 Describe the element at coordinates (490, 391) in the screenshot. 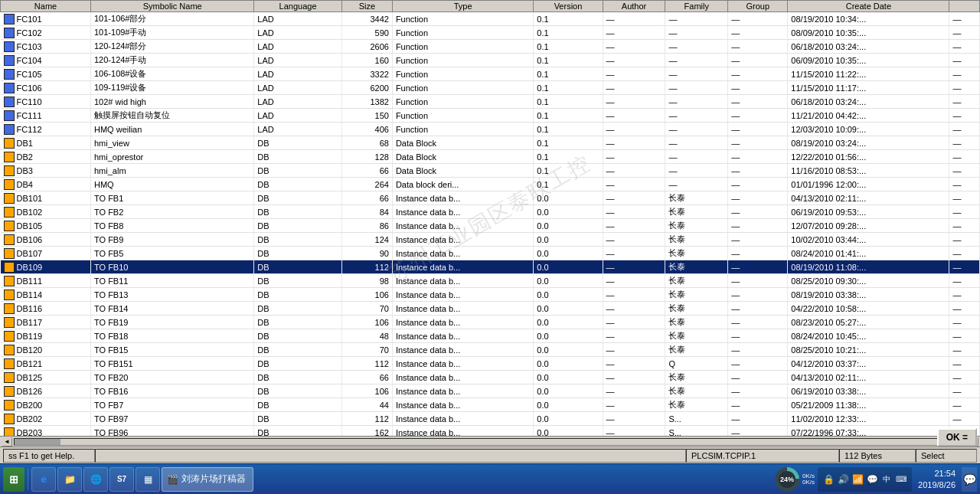

I see `table-row: DB126 TO FB16DB106Instance data b...0.0—…` at that location.